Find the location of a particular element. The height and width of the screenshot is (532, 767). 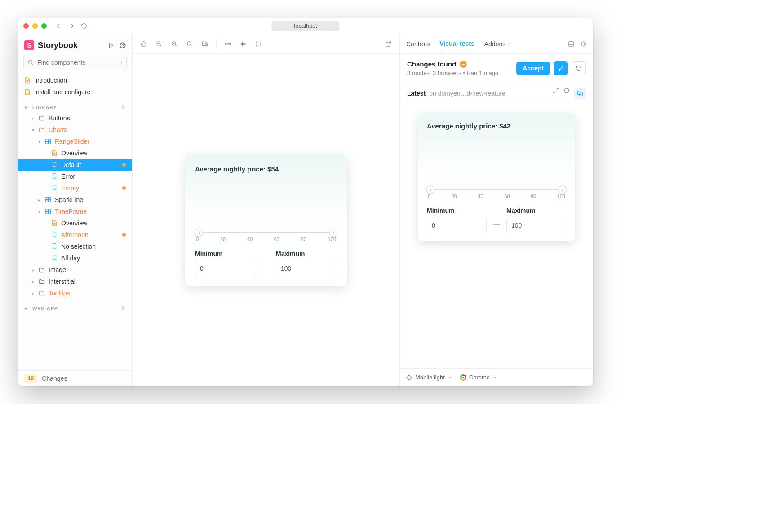

histogram-current is located at coordinates (266, 206).